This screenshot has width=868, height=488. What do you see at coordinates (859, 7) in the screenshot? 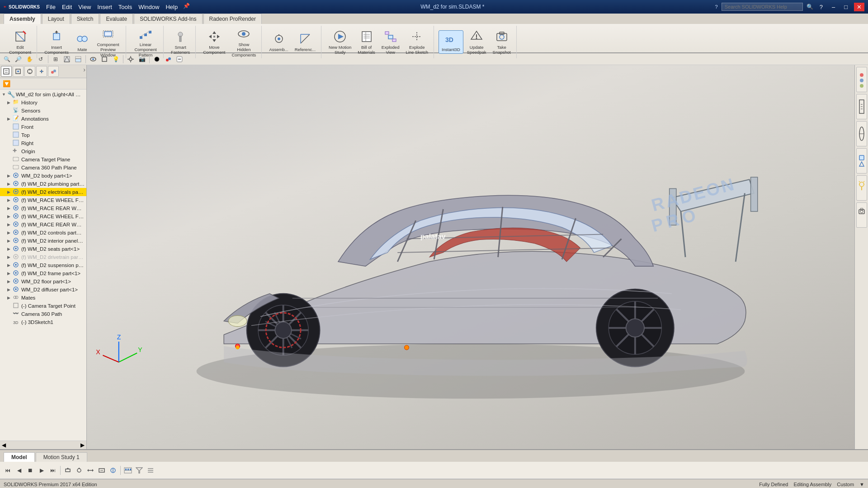
I see `close-btn: ✕` at bounding box center [859, 7].